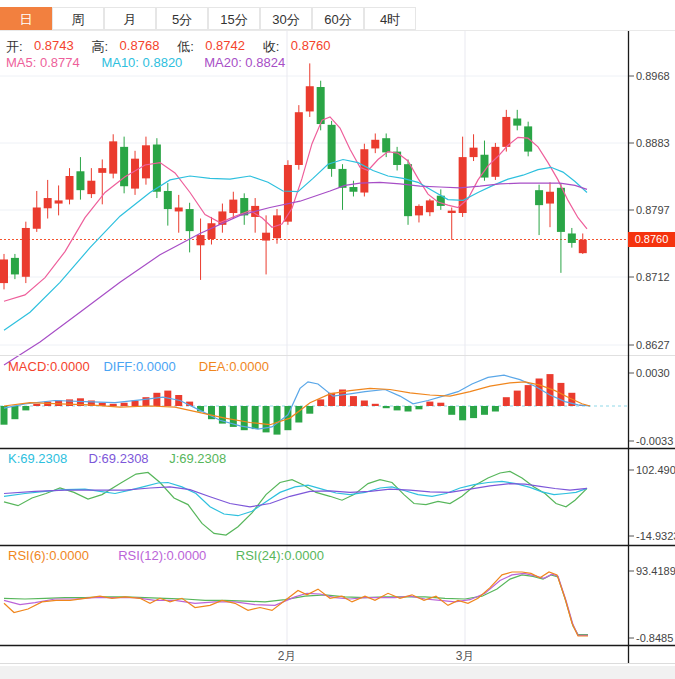  What do you see at coordinates (54, 46) in the screenshot?
I see `ohlc-value: 0.8743` at bounding box center [54, 46].